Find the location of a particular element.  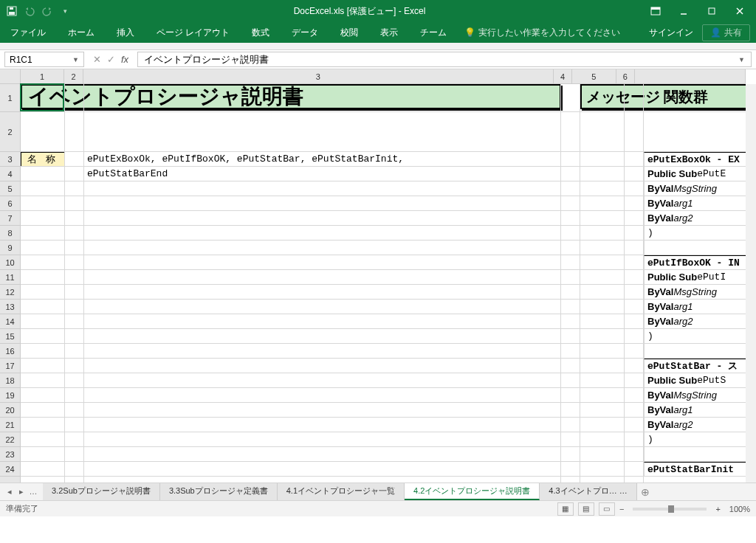

cell: ePutStatBarEnd is located at coordinates (323, 174).